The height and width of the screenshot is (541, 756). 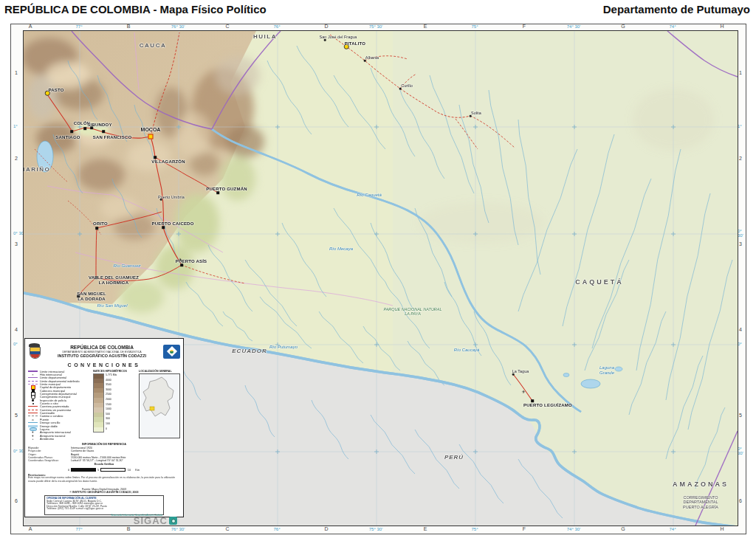 I want to click on collar-row-number: 6, so click(x=740, y=500).